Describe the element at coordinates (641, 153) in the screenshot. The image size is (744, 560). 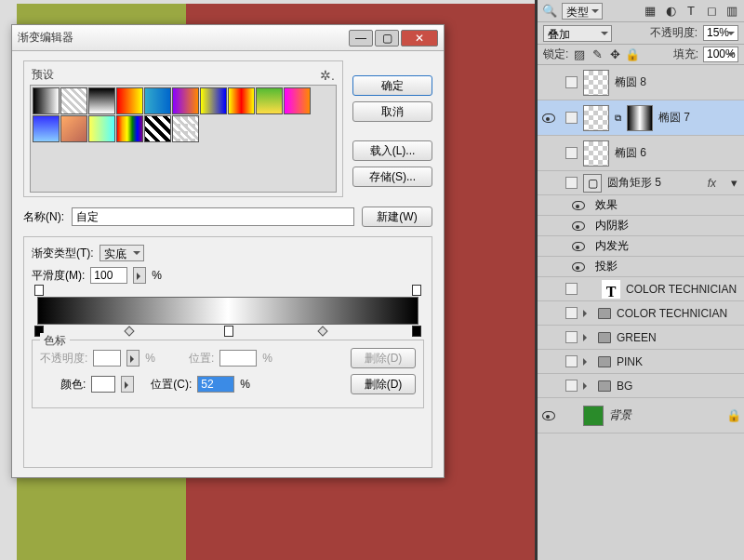
I see `layer-row: 椭圆 6` at that location.